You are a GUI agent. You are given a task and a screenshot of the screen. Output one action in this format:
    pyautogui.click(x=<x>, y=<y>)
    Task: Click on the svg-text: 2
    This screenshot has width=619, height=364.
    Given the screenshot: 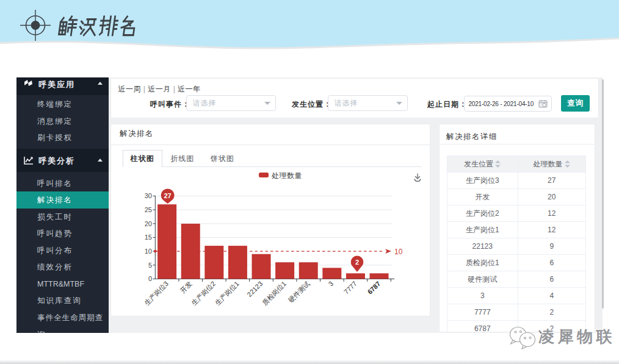 What is the action you would take?
    pyautogui.click(x=357, y=262)
    